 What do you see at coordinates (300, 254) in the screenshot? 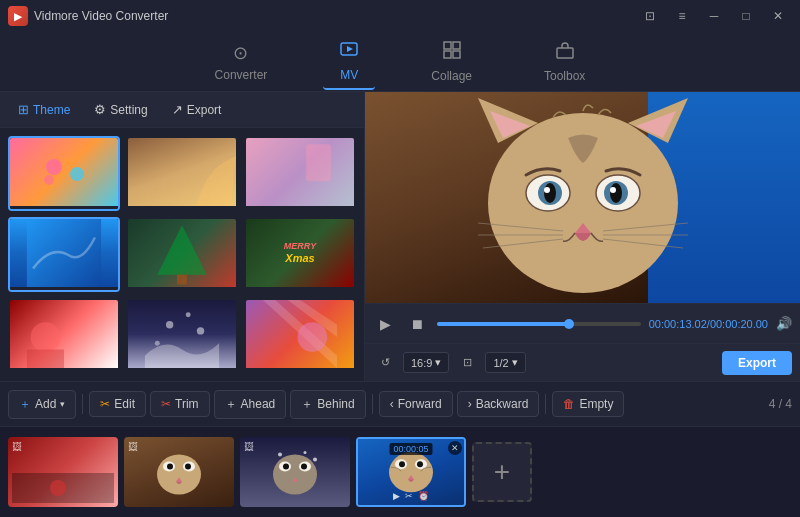
I see `theme-item-merry-christmas: MERRY Xmas Merry Christmas` at bounding box center [300, 254].